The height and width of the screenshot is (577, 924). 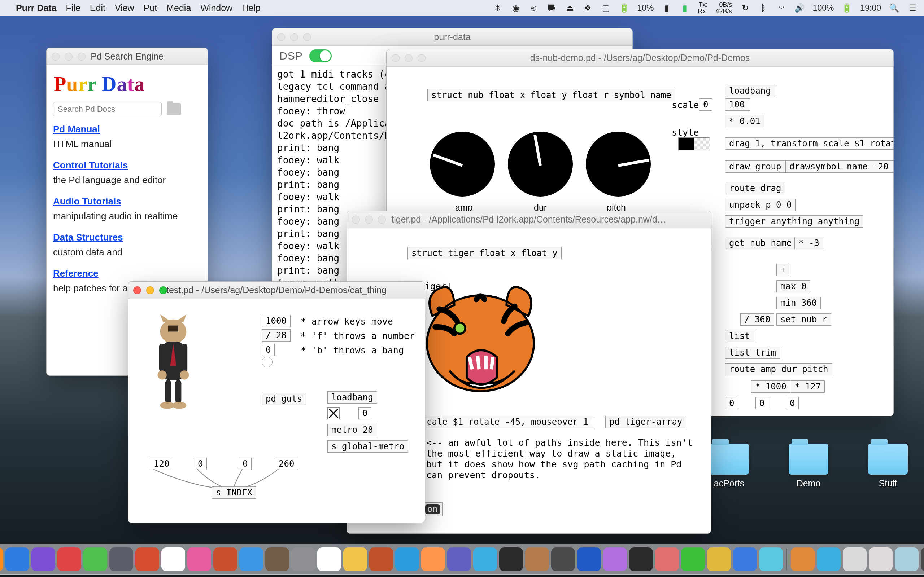 What do you see at coordinates (804, 319) in the screenshot?
I see `setnub: set nub r` at bounding box center [804, 319].